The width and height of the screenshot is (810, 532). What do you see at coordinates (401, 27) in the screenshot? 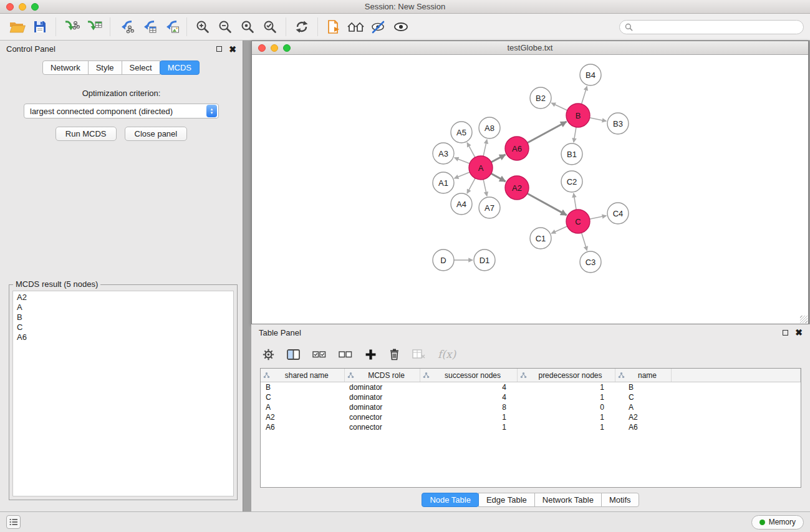
I see `details-eye-button` at bounding box center [401, 27].